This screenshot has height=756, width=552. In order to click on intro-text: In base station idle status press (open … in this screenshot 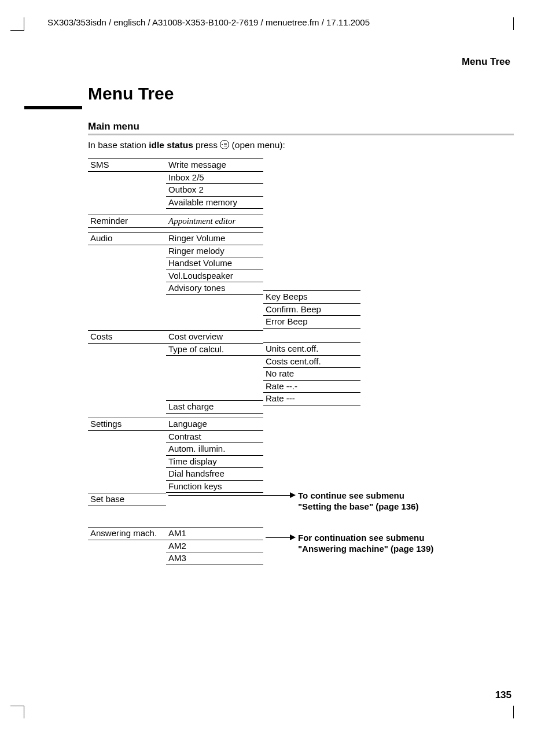, I will do `click(299, 145)`.